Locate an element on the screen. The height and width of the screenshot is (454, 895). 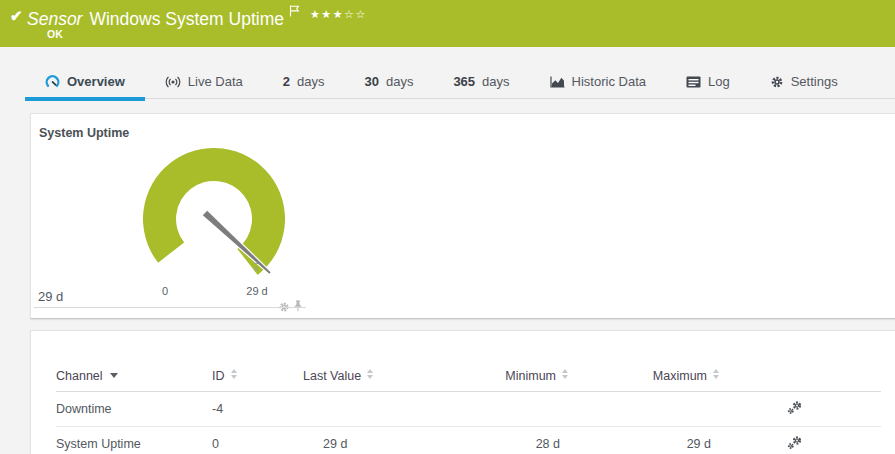
cell-last-value is located at coordinates (368, 410).